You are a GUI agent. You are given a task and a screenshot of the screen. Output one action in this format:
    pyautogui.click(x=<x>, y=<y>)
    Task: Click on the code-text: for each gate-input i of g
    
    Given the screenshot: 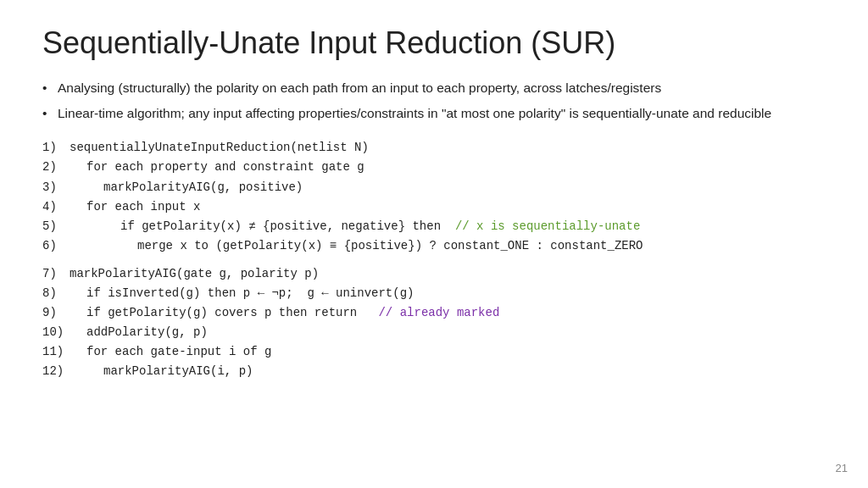 What is the action you would take?
    pyautogui.click(x=170, y=352)
    